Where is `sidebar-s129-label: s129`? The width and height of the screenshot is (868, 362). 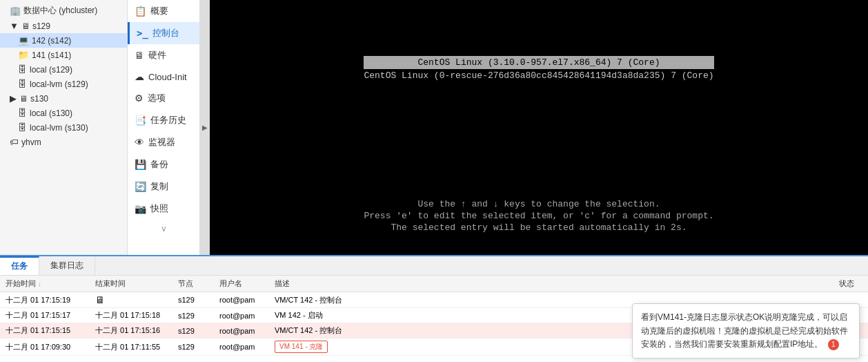
sidebar-s129-label: s129 is located at coordinates (41, 26).